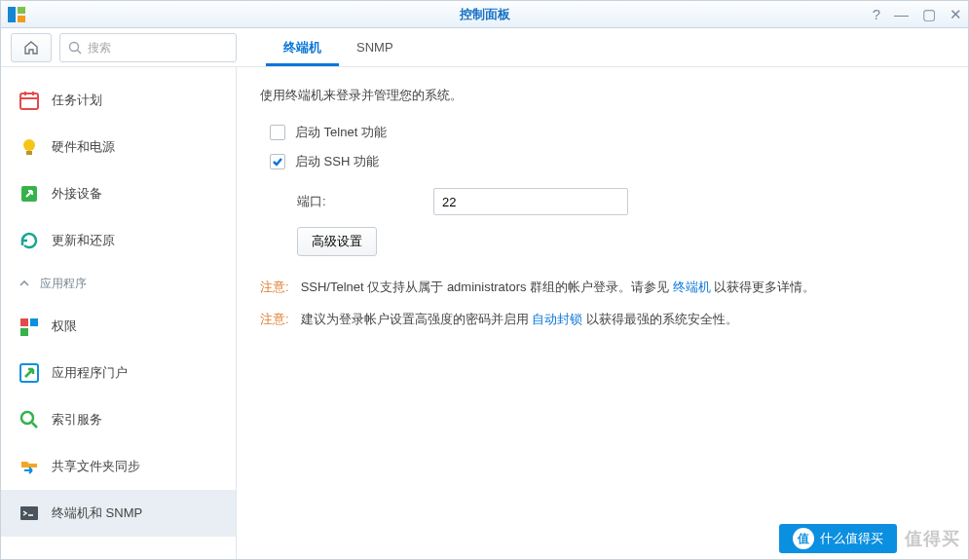 The width and height of the screenshot is (969, 560). What do you see at coordinates (90, 373) in the screenshot?
I see `sidebar-item-label: 应用程序门户` at bounding box center [90, 373].